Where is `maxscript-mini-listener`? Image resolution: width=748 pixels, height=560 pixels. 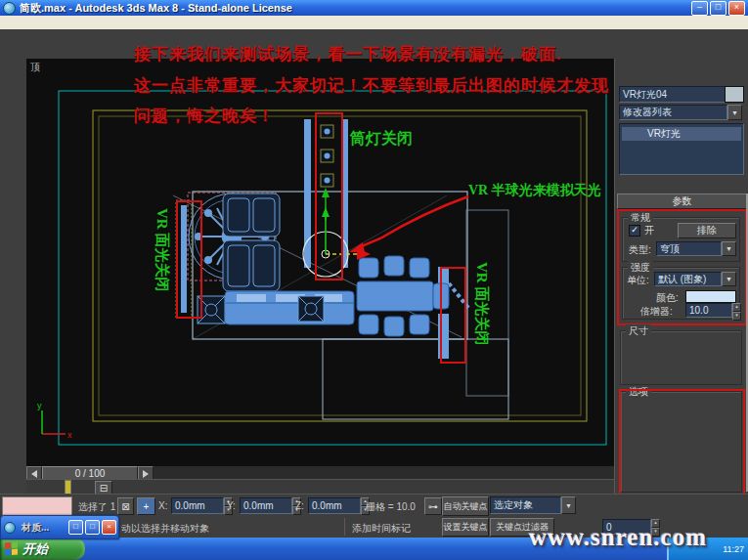 maxscript-mini-listener is located at coordinates (37, 506).